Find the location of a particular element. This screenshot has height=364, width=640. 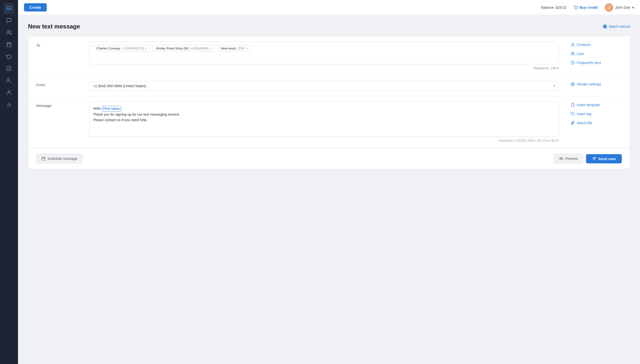

contacts-action: Contacts is located at coordinates (597, 45).